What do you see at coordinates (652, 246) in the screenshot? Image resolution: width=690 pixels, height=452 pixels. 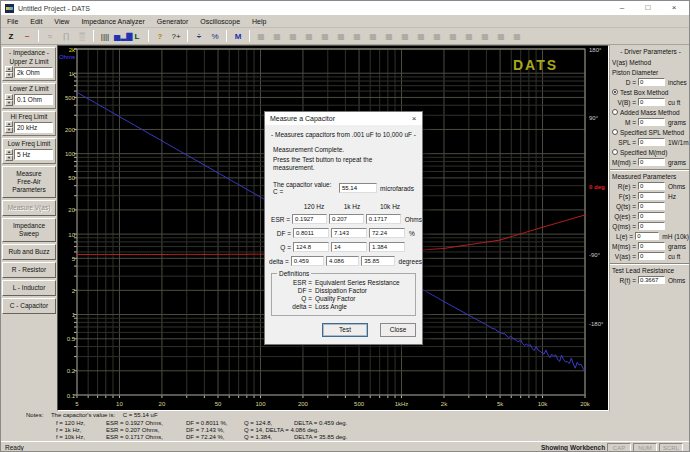 I see `m-ms-field: 0` at bounding box center [652, 246].